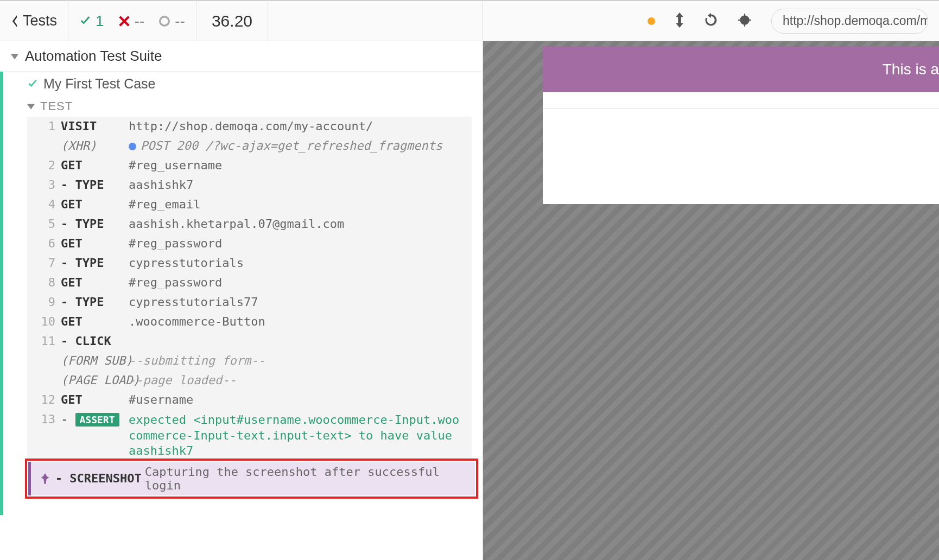  What do you see at coordinates (252, 479) in the screenshot?
I see `highlight-box: - SCREENSHOT Capturing the screenshot af…` at bounding box center [252, 479].